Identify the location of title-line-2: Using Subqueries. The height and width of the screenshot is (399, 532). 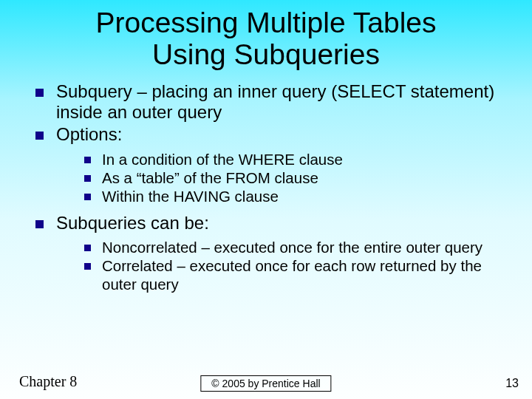
(266, 55).